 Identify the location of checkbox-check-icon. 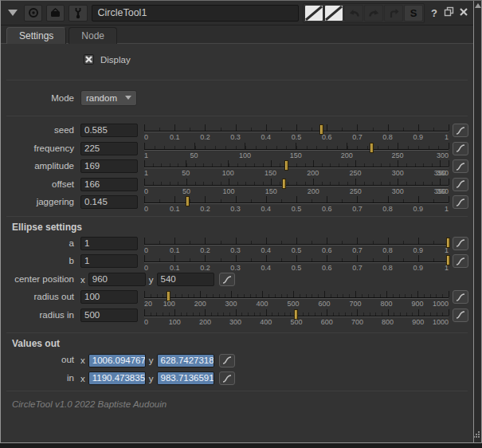
(89, 59).